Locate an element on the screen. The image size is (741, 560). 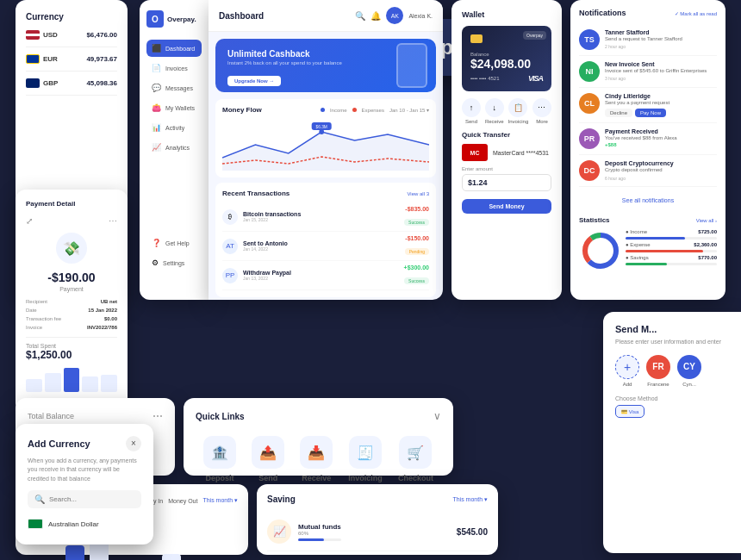
send-money-button: Send Money is located at coordinates (507, 207).